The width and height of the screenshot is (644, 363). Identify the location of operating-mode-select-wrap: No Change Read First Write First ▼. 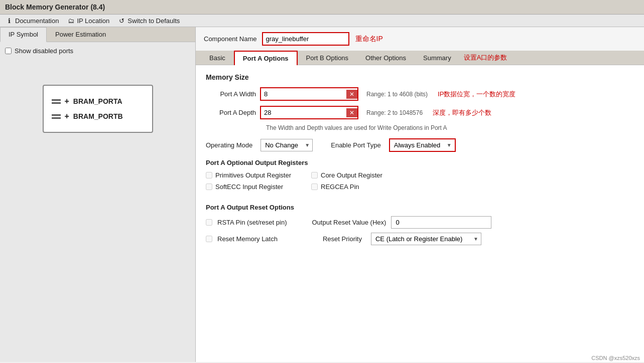
(287, 145).